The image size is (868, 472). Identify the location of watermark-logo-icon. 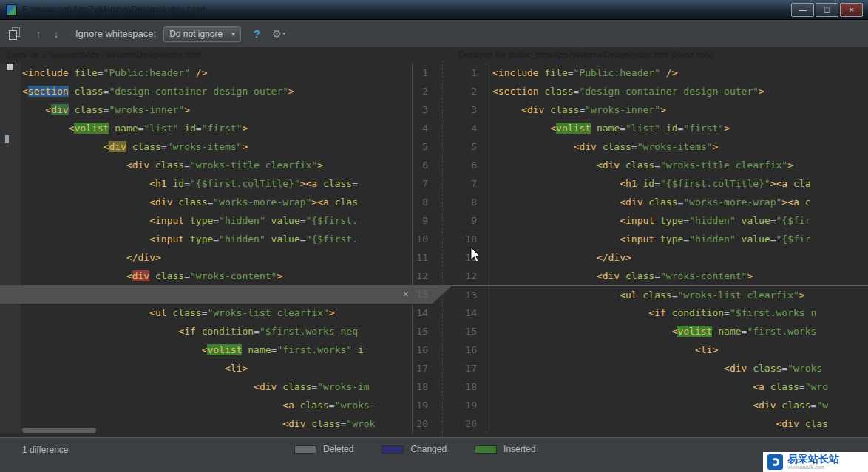
(775, 462).